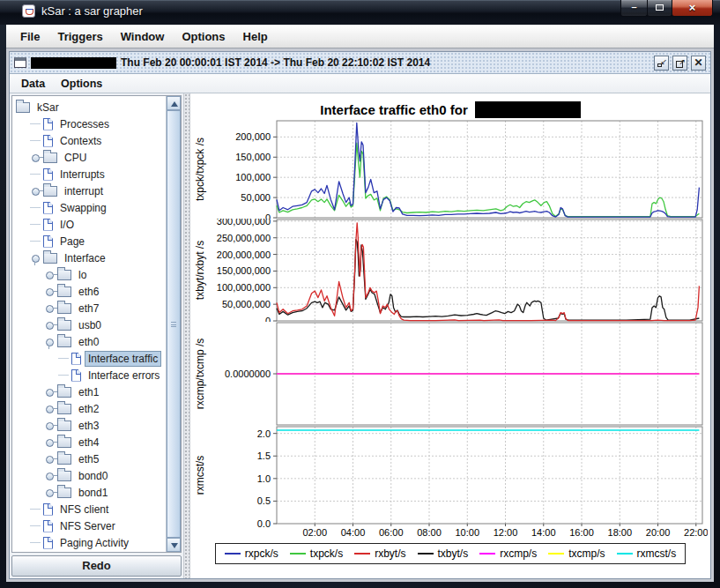 The image size is (720, 588). What do you see at coordinates (89, 208) in the screenshot?
I see `tree-item-swapping: Swapping` at bounding box center [89, 208].